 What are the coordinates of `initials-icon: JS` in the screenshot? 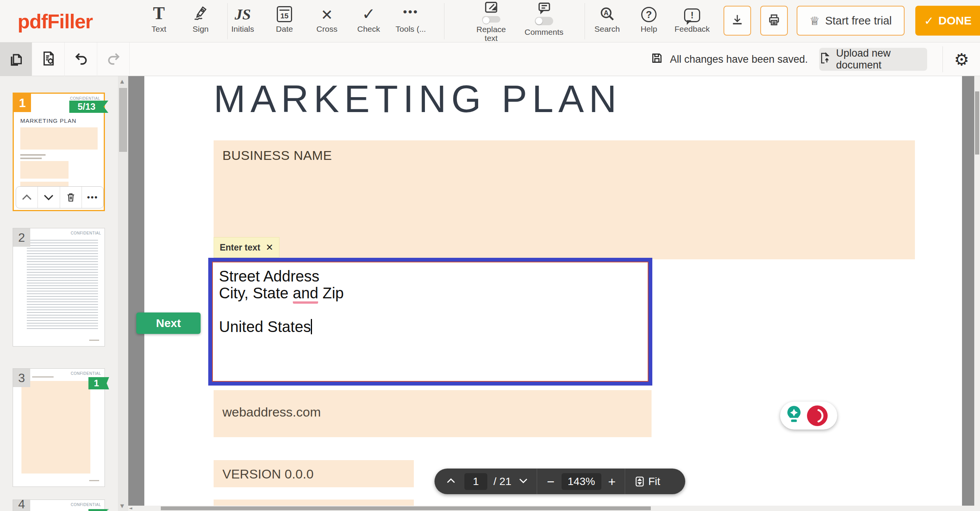 It's located at (243, 11).